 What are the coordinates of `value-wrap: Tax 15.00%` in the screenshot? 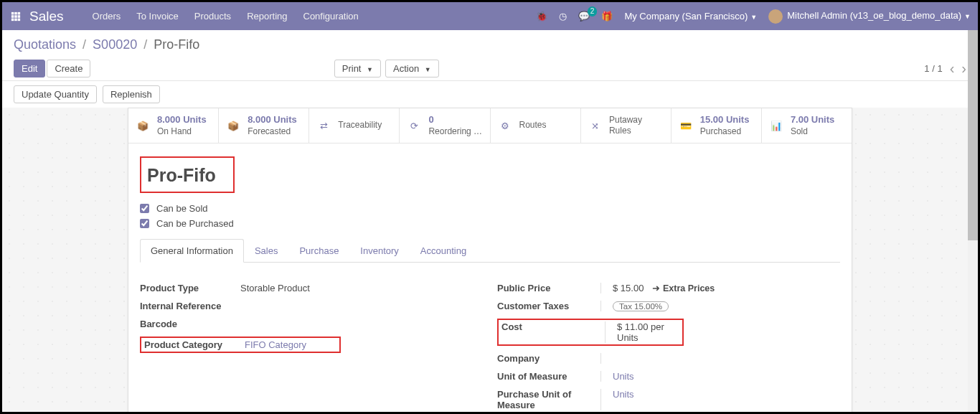 It's located at (720, 306).